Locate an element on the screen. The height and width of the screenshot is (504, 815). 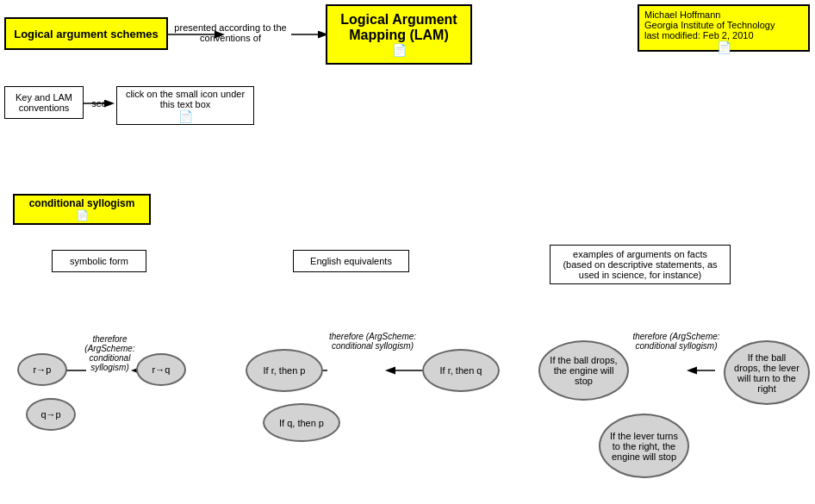
oval-ball-drops-lever: If the ball drops, the lever will turn t… is located at coordinates (767, 372).